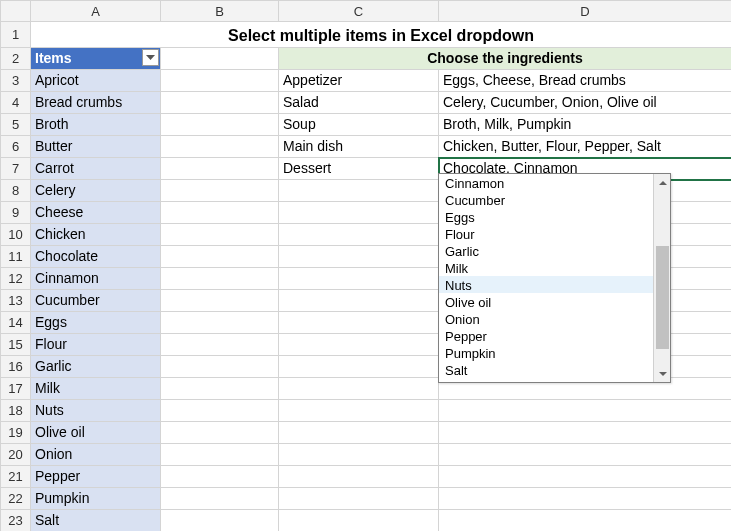  What do you see at coordinates (96, 345) in the screenshot?
I see `items-cell: Flour` at bounding box center [96, 345].